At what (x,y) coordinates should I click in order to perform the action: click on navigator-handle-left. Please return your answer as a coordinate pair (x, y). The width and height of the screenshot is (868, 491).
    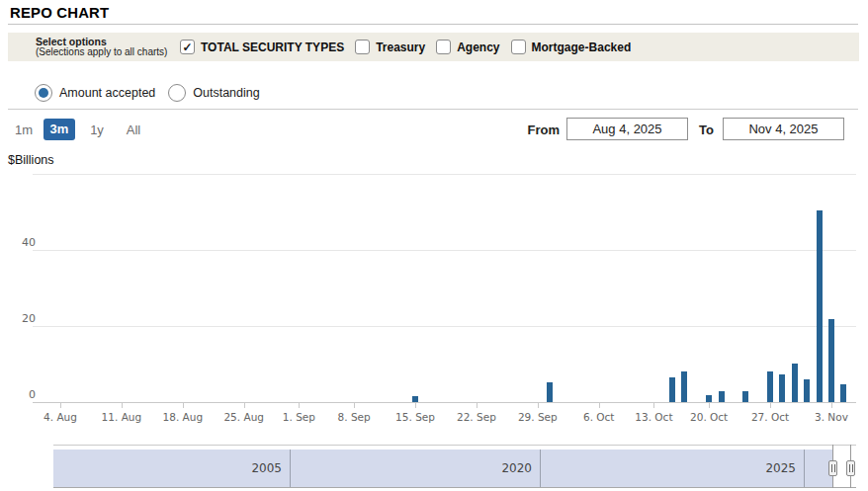
    Looking at the image, I should click on (832, 468).